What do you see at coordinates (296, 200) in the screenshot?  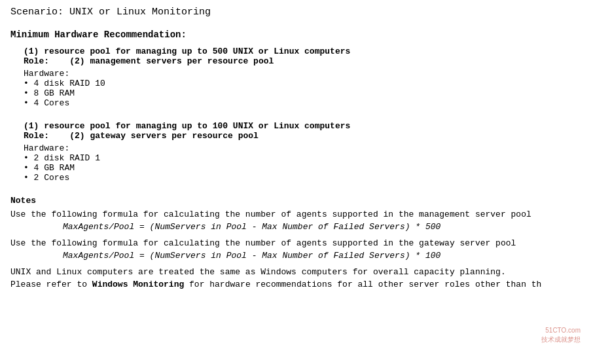 I see `notes-title: Notes` at bounding box center [296, 200].